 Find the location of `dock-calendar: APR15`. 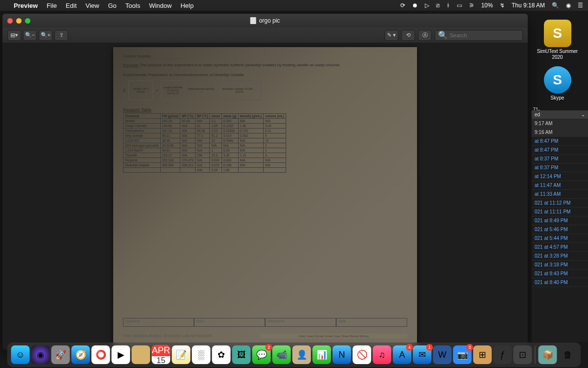

dock-calendar: APR15 is located at coordinates (161, 355).